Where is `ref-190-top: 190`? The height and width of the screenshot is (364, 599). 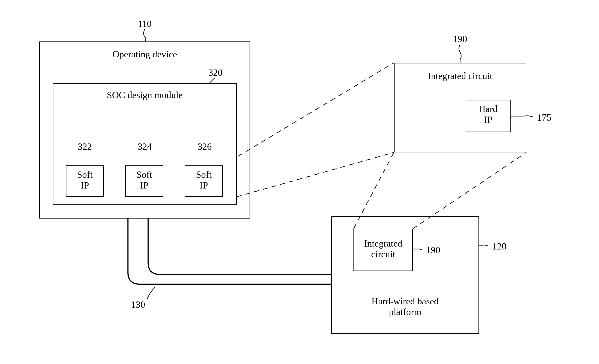 ref-190-top: 190 is located at coordinates (460, 39).